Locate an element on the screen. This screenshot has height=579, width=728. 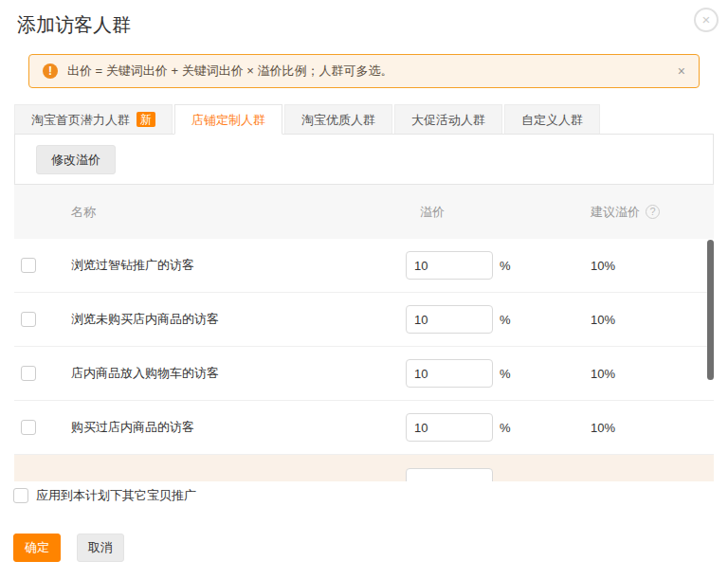
tab-label: 店铺定制人群 is located at coordinates (228, 119).